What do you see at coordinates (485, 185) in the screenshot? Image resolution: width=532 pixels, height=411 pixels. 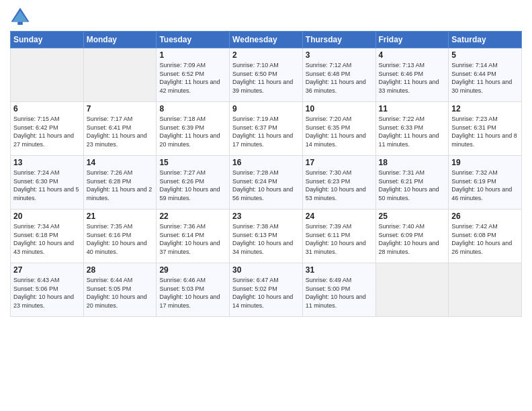 I see `day-info: Sunrise: 7:32 AM Sunset: 6:19 PM Dayligh…` at bounding box center [485, 185].